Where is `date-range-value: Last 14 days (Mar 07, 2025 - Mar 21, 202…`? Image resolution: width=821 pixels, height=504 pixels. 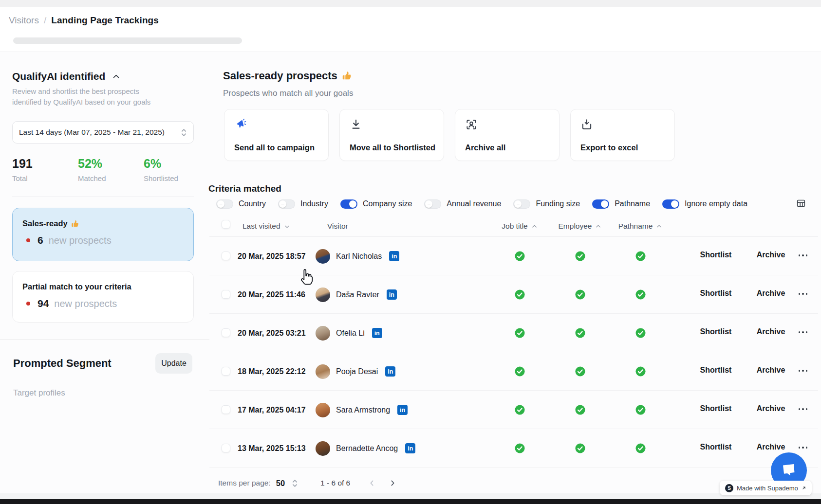 date-range-value: Last 14 days (Mar 07, 2025 - Mar 21, 202… is located at coordinates (100, 132).